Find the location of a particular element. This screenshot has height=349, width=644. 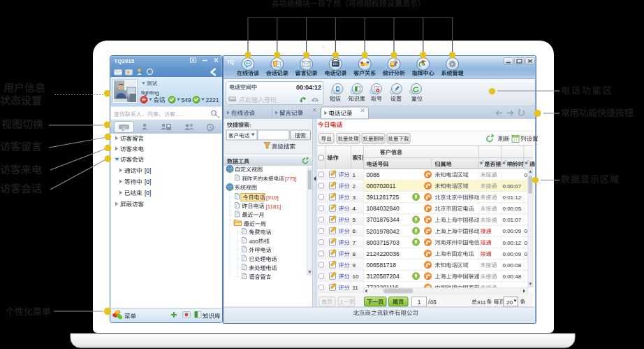

svg-text: 549 is located at coordinates (186, 100).